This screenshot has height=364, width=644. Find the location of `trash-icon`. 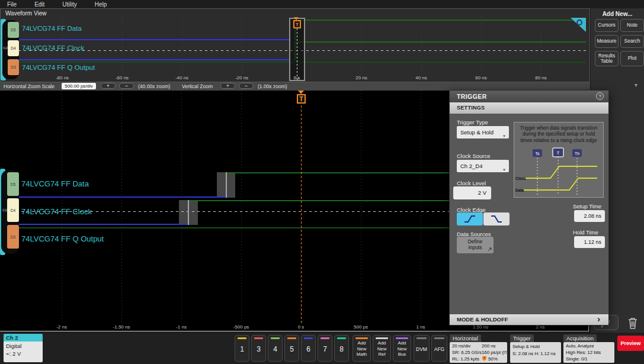

trash-icon is located at coordinates (633, 323).